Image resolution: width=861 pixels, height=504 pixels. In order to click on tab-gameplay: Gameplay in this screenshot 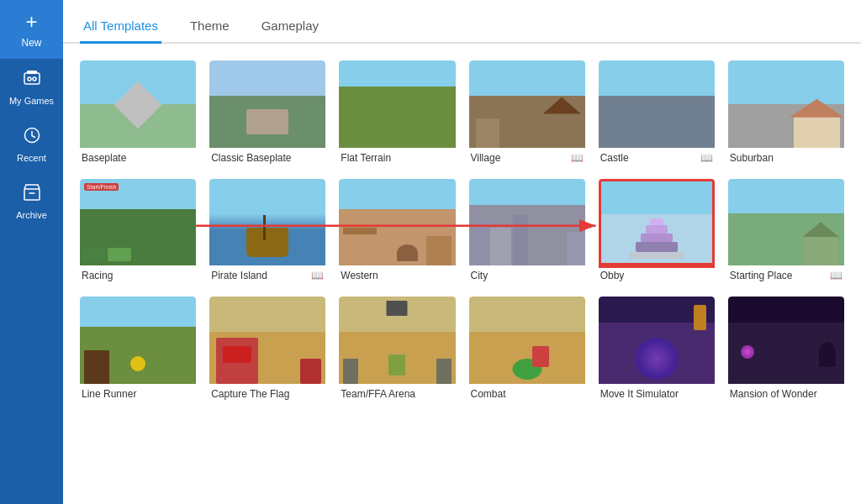, I will do `click(290, 25)`.